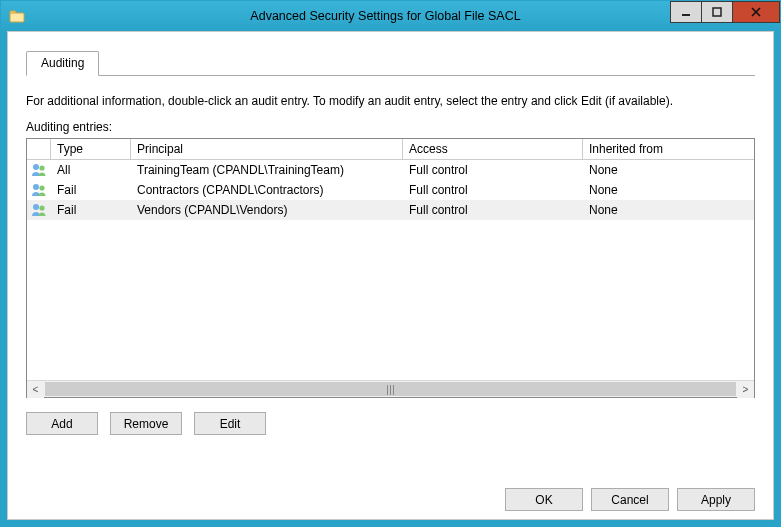  Describe the element at coordinates (390, 150) in the screenshot. I see `grid-header-row: Type Principal Access Inherited from` at that location.